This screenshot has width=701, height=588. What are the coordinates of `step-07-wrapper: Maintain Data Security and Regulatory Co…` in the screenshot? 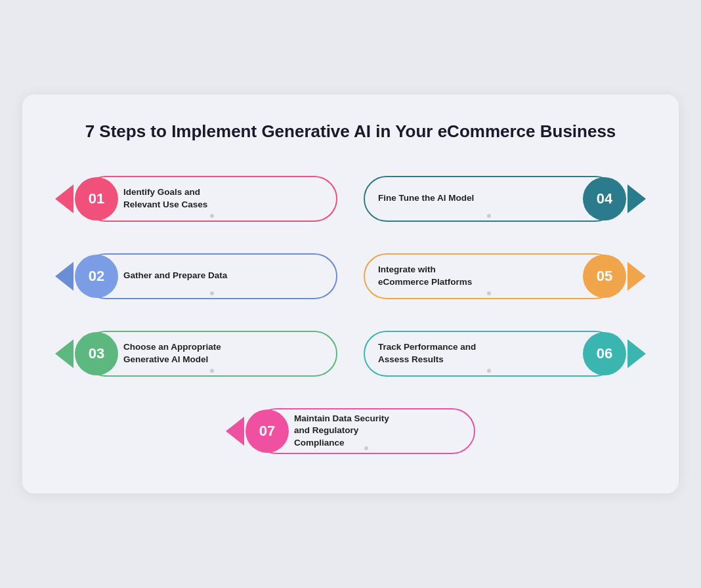 It's located at (350, 431).